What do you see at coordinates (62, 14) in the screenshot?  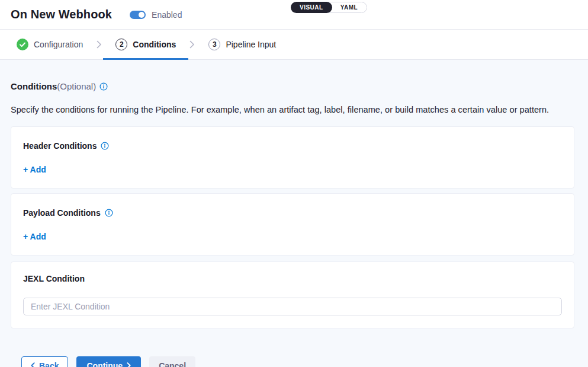 I see `page-title: On New Webhook` at bounding box center [62, 14].